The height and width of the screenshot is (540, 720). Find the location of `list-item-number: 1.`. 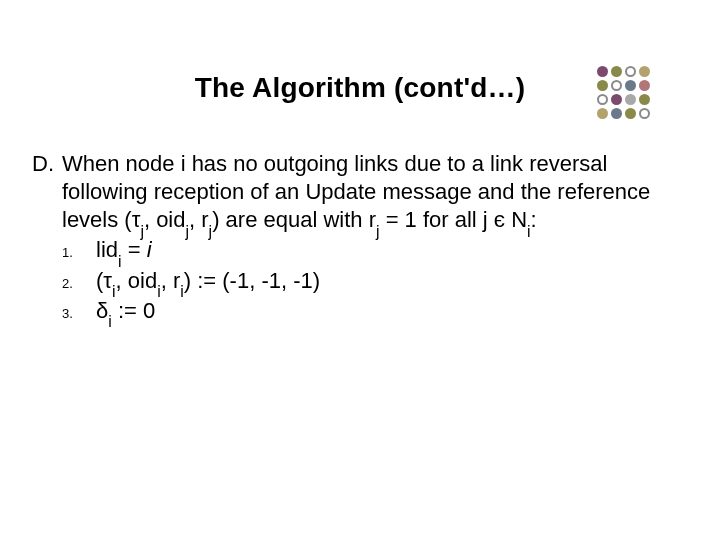

list-item-number: 1. is located at coordinates (79, 254).